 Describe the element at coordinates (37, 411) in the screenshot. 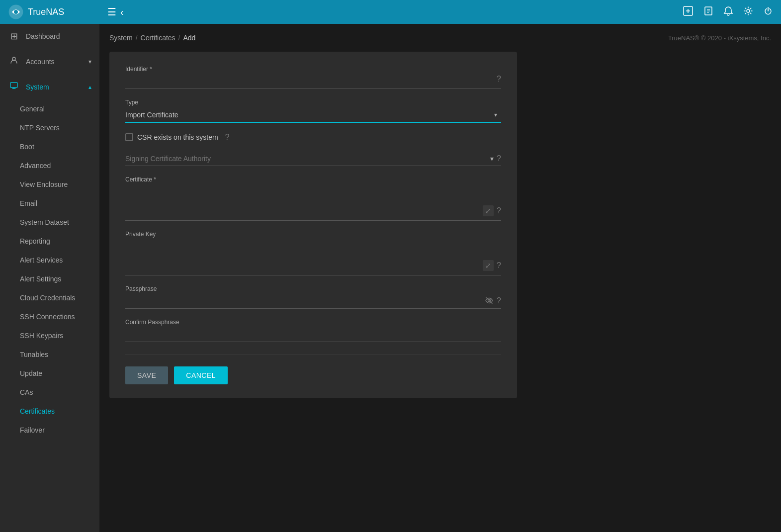

I see `certificates-label: Certificates` at that location.